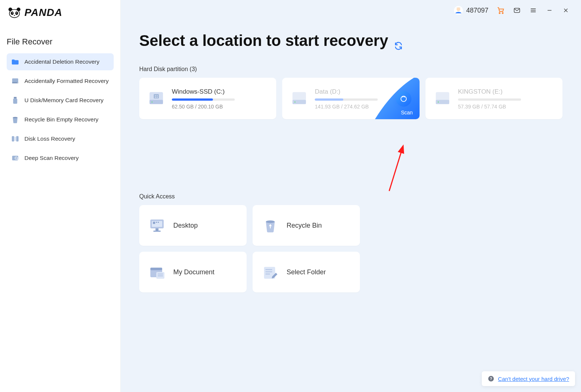 The width and height of the screenshot is (581, 392). What do you see at coordinates (397, 163) in the screenshot?
I see `annotation-arrow` at bounding box center [397, 163].